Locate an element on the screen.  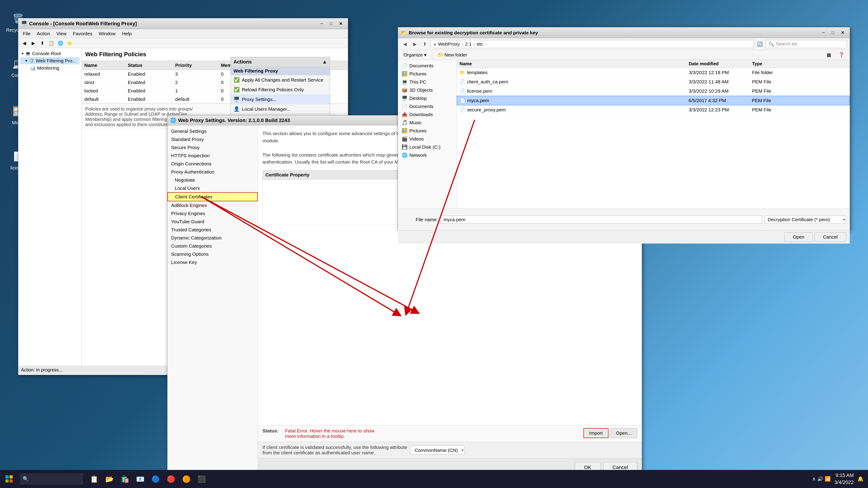
col-name-header: Name is located at coordinates (574, 64).